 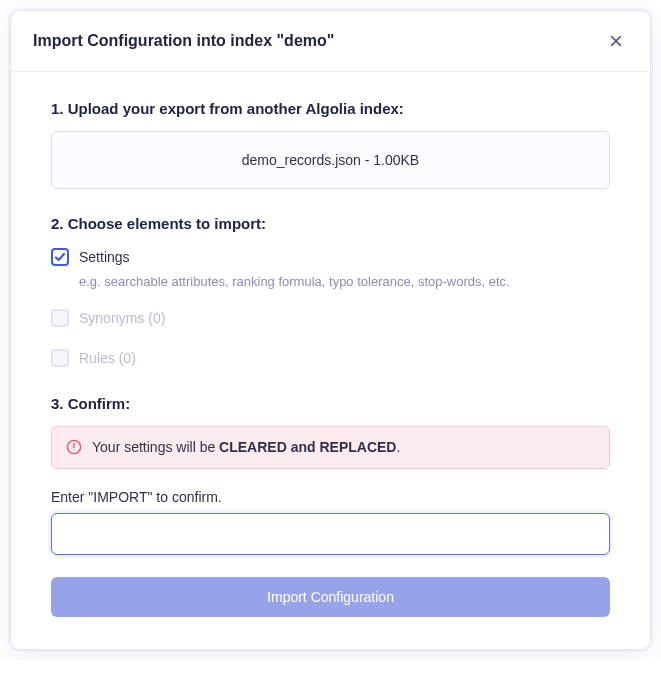 What do you see at coordinates (156, 447) in the screenshot?
I see `warning-prefix: Your settings will be` at bounding box center [156, 447].